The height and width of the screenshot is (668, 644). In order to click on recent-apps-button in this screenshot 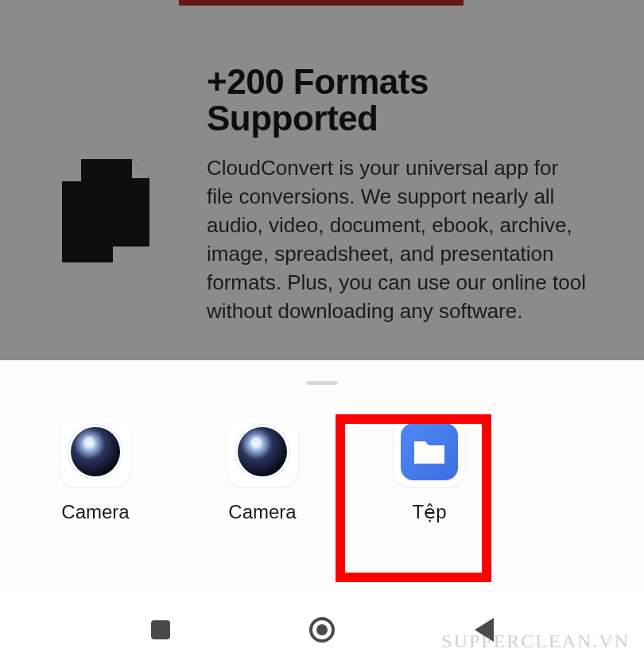, I will do `click(161, 630)`.